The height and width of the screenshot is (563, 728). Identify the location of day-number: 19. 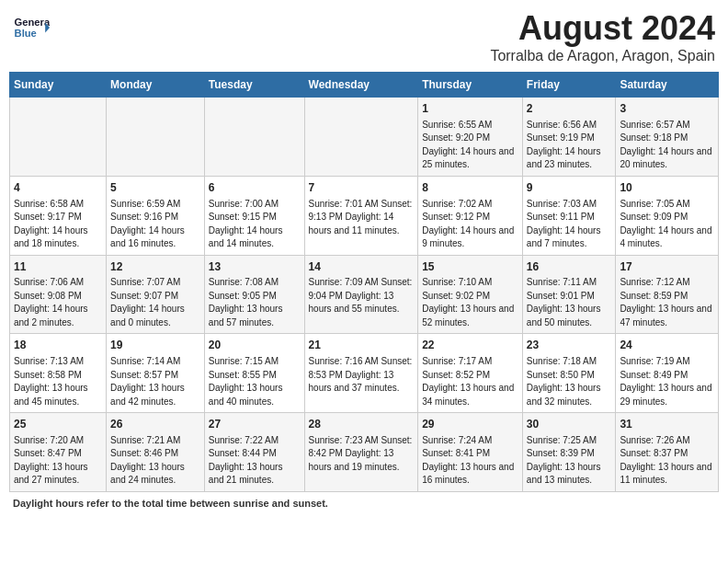
(155, 346).